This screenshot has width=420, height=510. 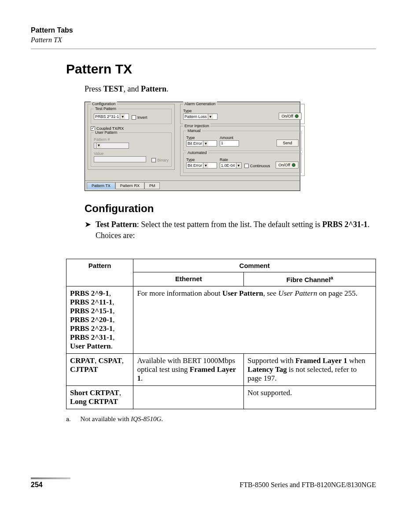 What do you see at coordinates (254, 320) in the screenshot?
I see `cell-comment-prbs: For more information about User Pattern,…` at bounding box center [254, 320].